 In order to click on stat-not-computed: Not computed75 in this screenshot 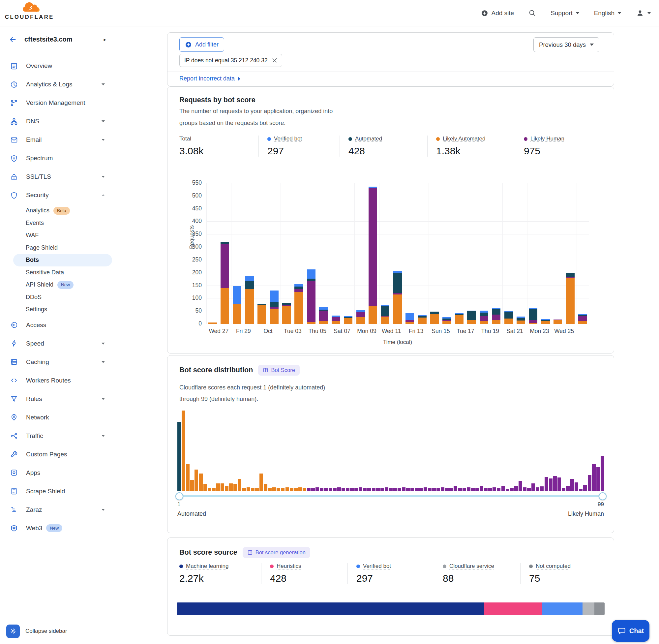, I will do `click(561, 574)`.